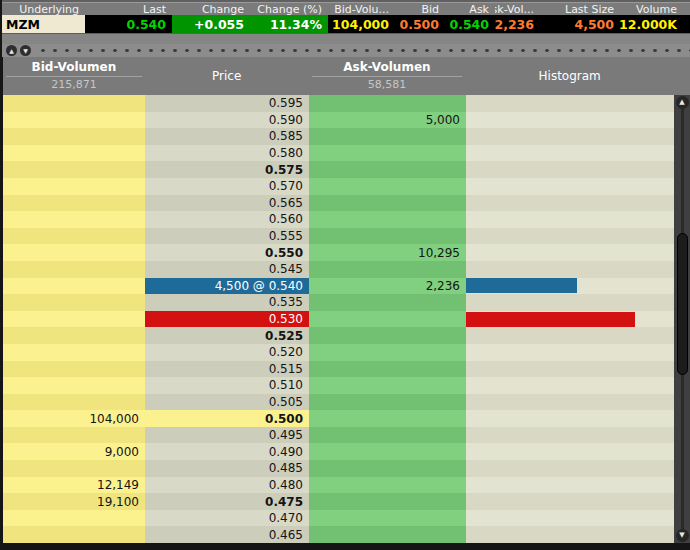 This screenshot has height=550, width=690. I want to click on price-cell: 0.510, so click(227, 386).